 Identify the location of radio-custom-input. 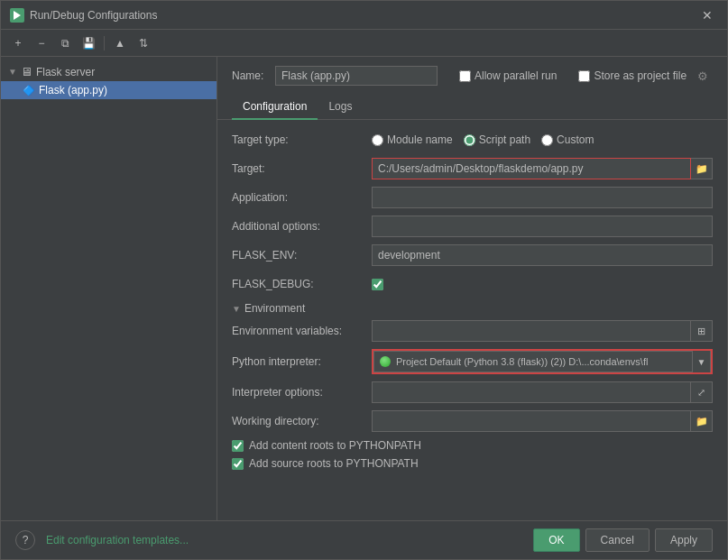
(547, 141).